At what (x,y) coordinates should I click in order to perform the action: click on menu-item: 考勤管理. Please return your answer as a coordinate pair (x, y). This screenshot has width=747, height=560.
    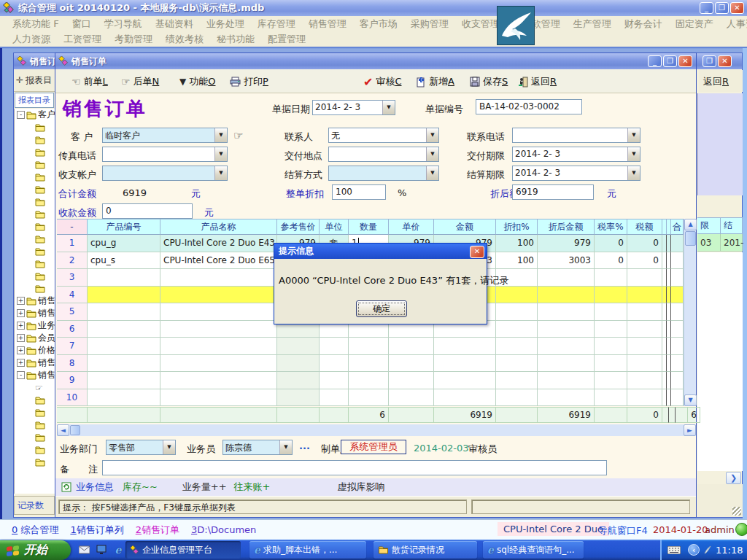
    Looking at the image, I should click on (133, 39).